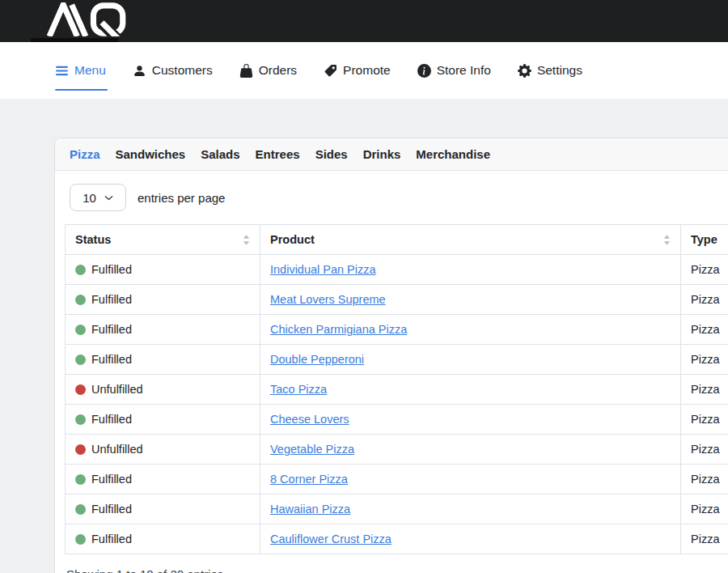  I want to click on nav-item-label: Promote, so click(367, 70).